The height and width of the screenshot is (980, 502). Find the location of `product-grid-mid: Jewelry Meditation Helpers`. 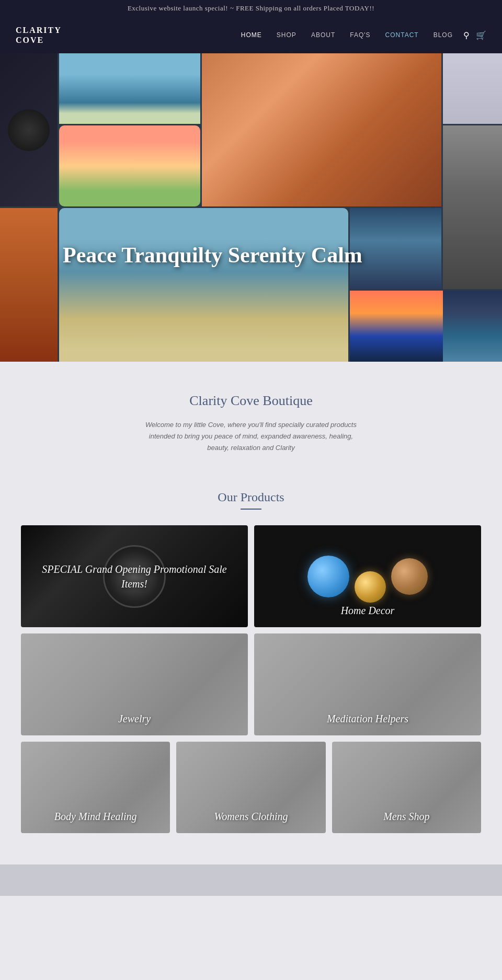

product-grid-mid: Jewelry Meditation Helpers is located at coordinates (251, 685).